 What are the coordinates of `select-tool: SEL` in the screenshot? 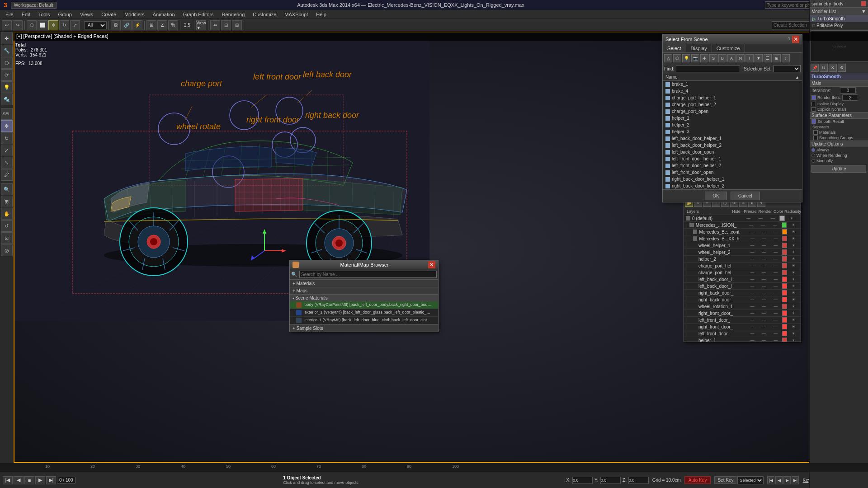 It's located at (7, 114).